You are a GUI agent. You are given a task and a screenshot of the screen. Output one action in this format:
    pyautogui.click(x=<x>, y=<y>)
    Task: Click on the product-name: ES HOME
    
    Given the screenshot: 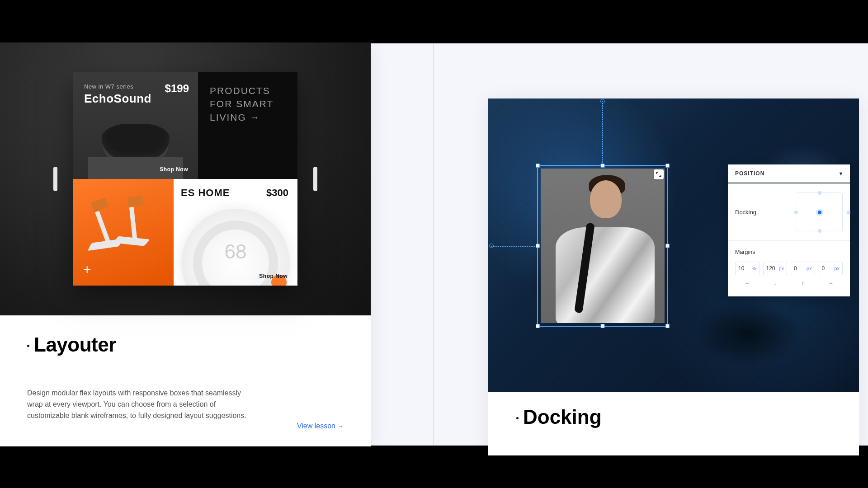 What is the action you would take?
    pyautogui.click(x=205, y=193)
    